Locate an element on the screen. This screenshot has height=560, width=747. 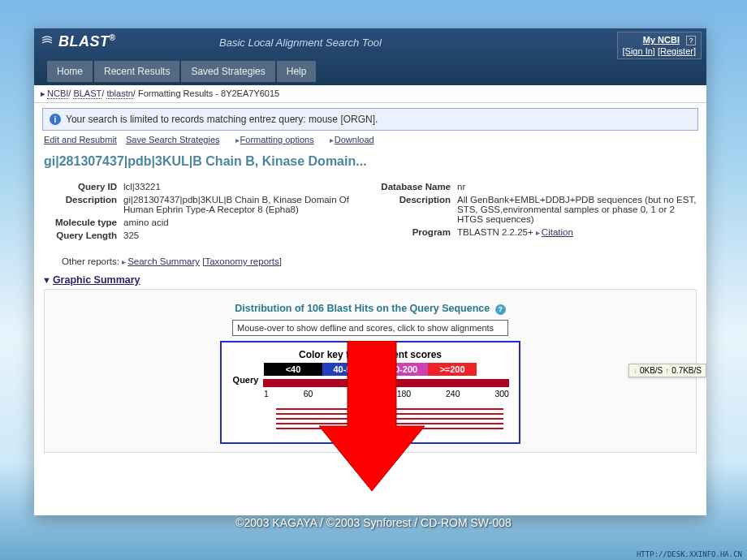
nav: Home Recent Results Saved Strategies Hel… is located at coordinates (182, 71).